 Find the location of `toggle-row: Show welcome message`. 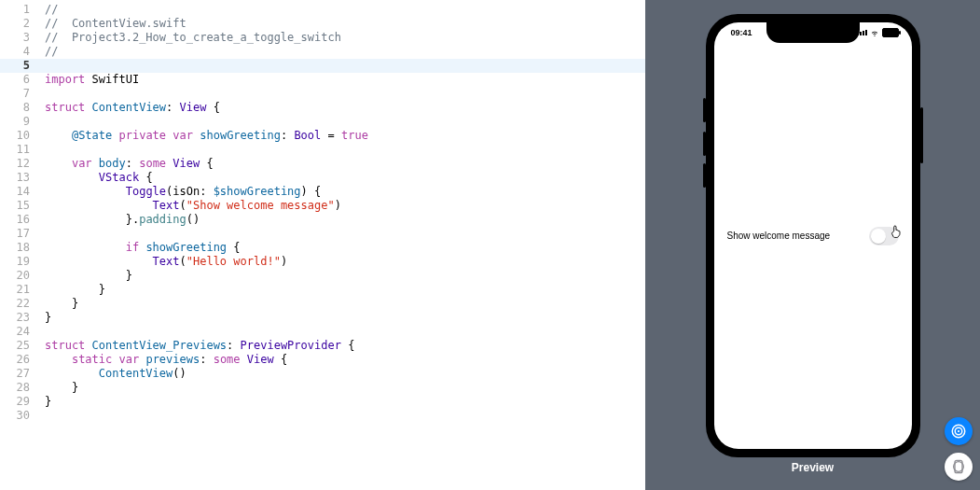

toggle-row: Show welcome message is located at coordinates (813, 236).